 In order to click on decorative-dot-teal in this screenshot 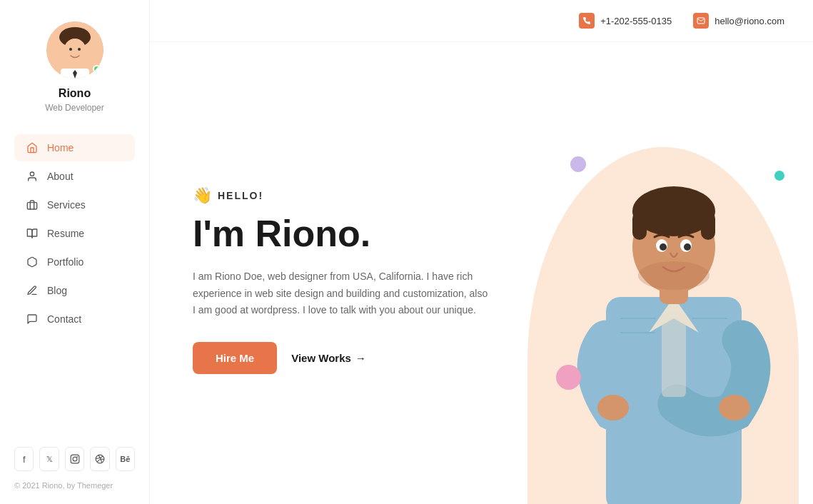, I will do `click(779, 176)`.